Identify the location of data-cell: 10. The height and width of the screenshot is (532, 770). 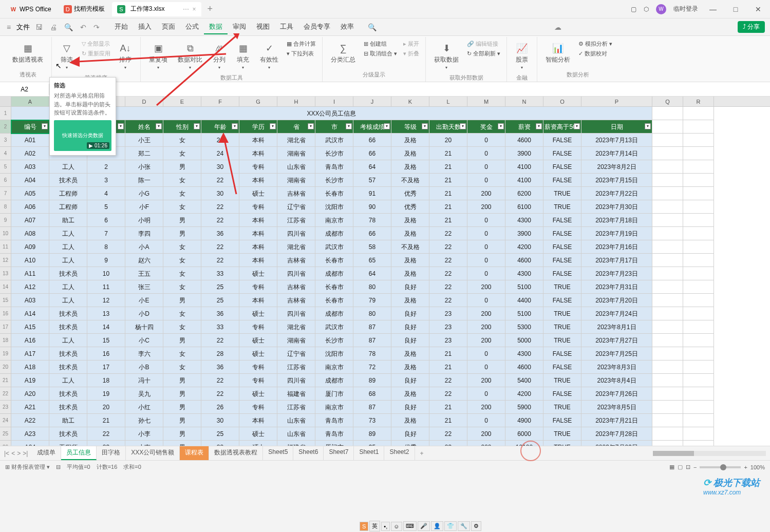
(106, 274).